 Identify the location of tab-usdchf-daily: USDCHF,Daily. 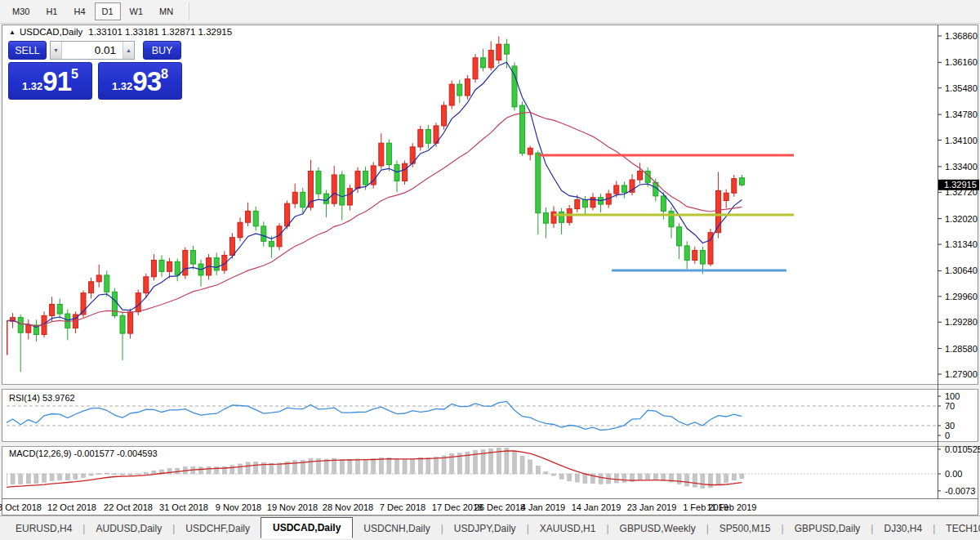
(217, 529).